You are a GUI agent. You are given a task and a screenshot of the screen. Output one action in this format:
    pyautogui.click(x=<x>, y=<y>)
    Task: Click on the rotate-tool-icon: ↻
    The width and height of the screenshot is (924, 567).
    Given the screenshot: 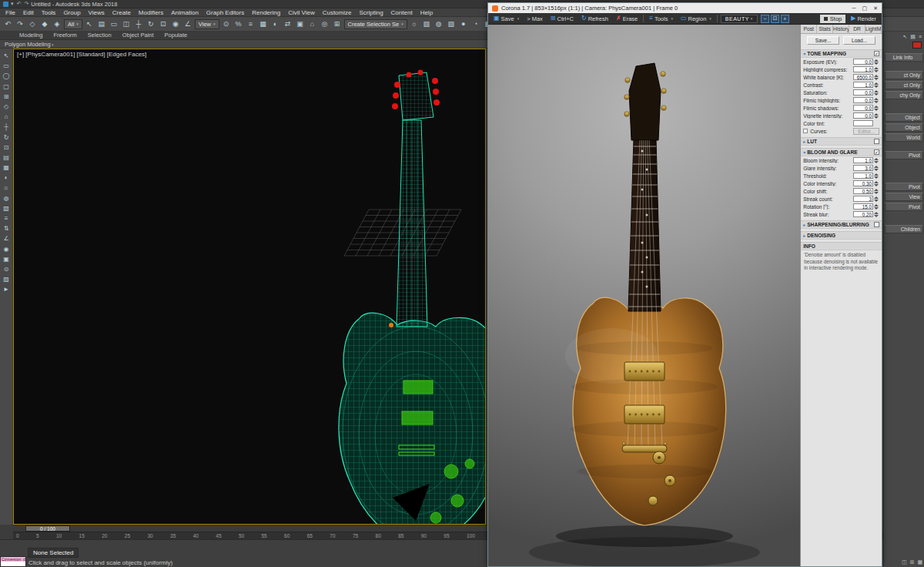 What is the action you would take?
    pyautogui.click(x=6, y=137)
    